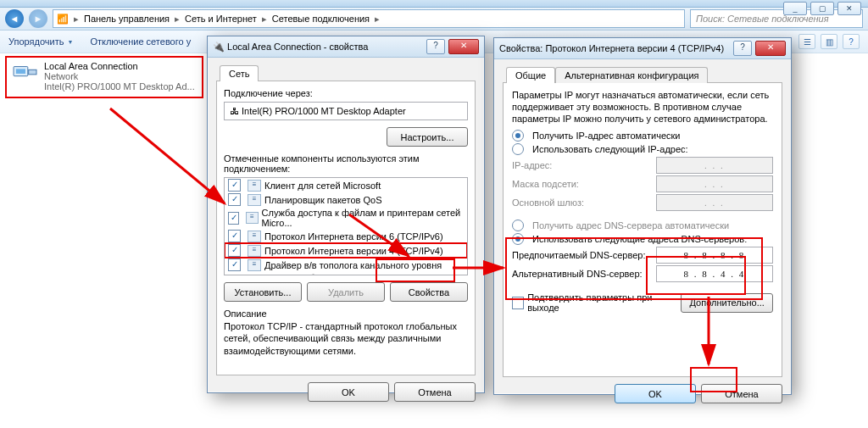 Image resolution: width=868 pixels, height=428 pixels. What do you see at coordinates (346, 226) in the screenshot?
I see `components-list: ✓≡Клиент для сетей Microsoft✓≡Планировщи…` at bounding box center [346, 226].